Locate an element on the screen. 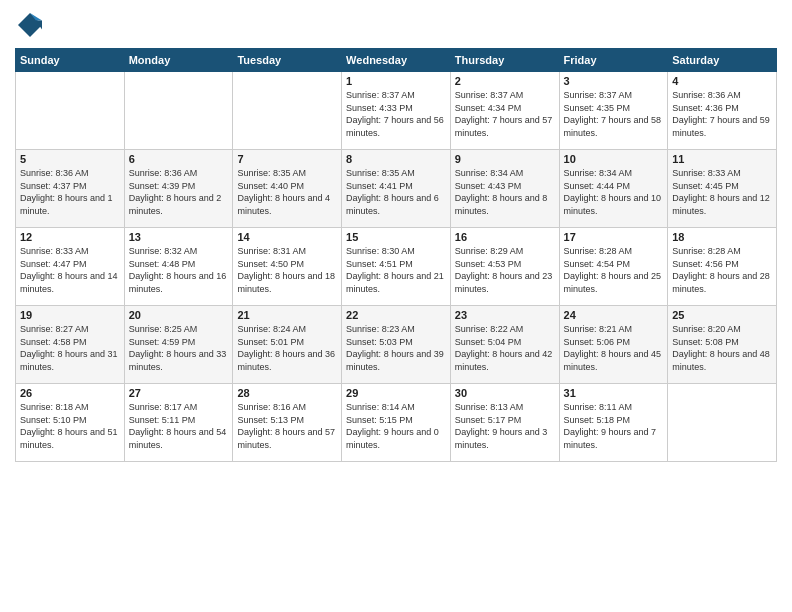  day-info: Sunrise: 8:33 AMSunset: 4:45 PMDaylight:… is located at coordinates (722, 192).